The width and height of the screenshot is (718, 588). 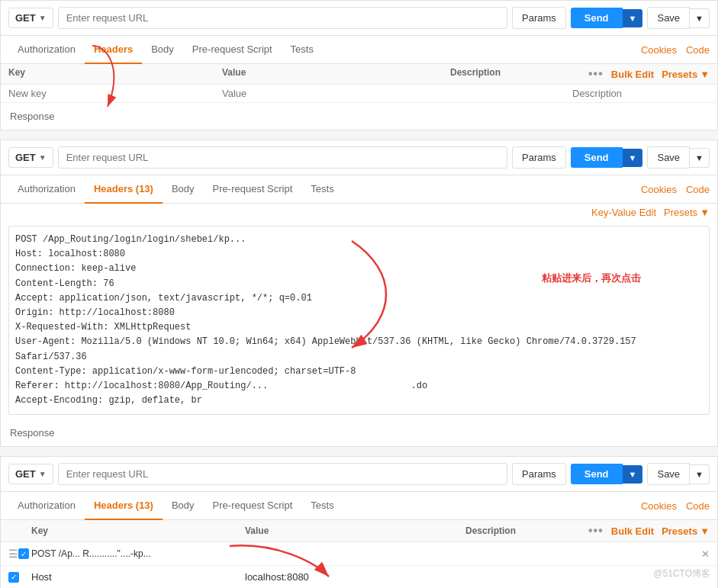 What do you see at coordinates (633, 474) in the screenshot?
I see `send-arrow-3: ▼` at bounding box center [633, 474].